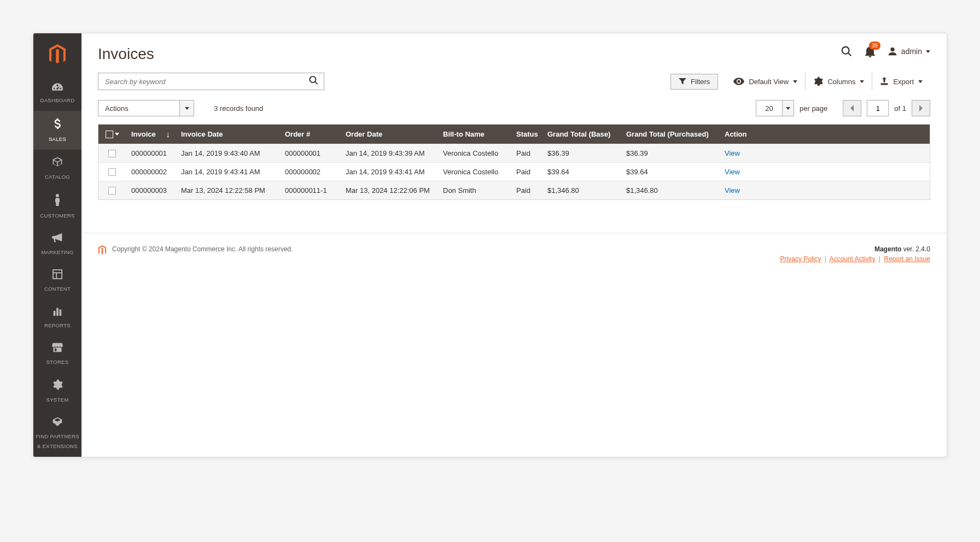 The image size is (980, 542). I want to click on admin-menu: admin, so click(909, 51).